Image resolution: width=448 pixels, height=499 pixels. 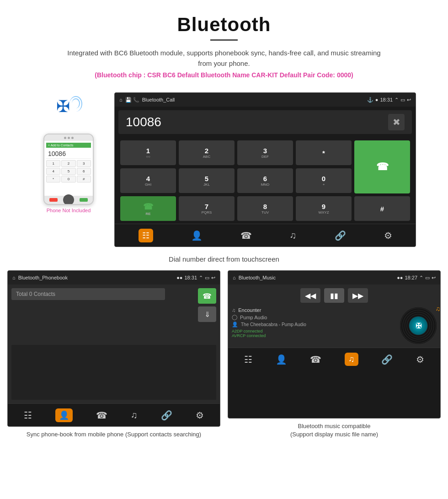 What do you see at coordinates (69, 199) in the screenshot?
I see `phone-home-btn` at bounding box center [69, 199].